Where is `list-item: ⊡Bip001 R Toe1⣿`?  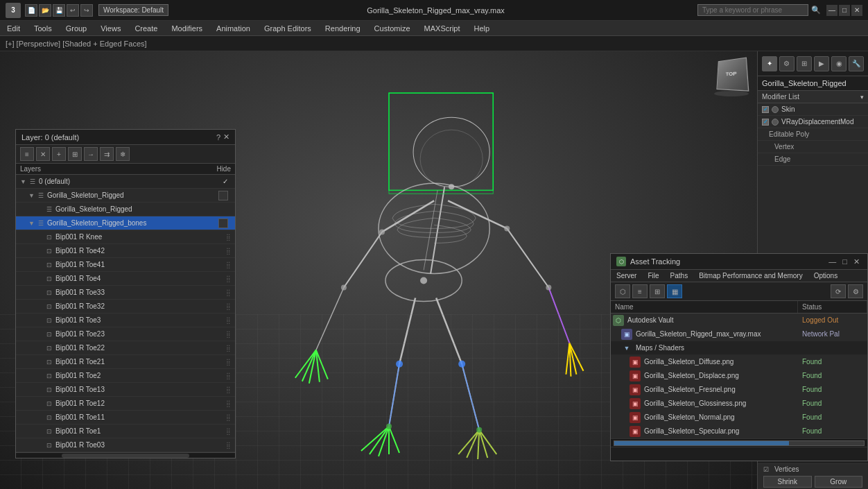
list-item: ⊡Bip001 R Toe1⣿ is located at coordinates (125, 431).